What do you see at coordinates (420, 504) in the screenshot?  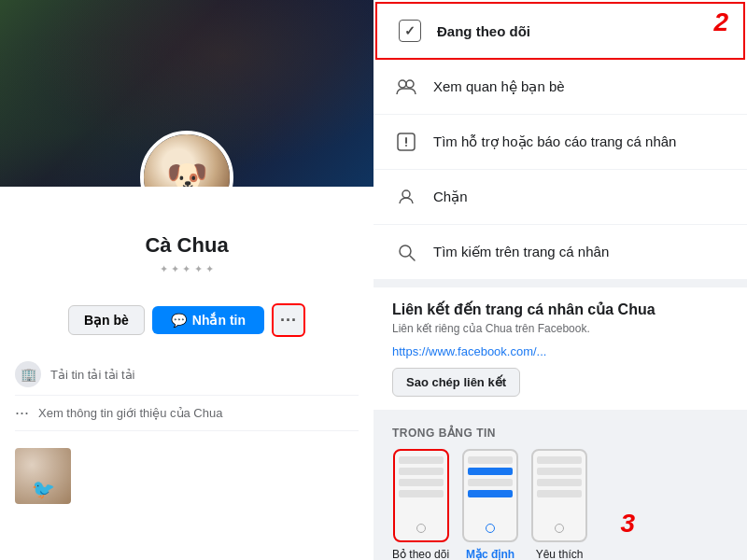 I see `feed-option-unfollow: Bỏ theo dõi` at bounding box center [420, 504].